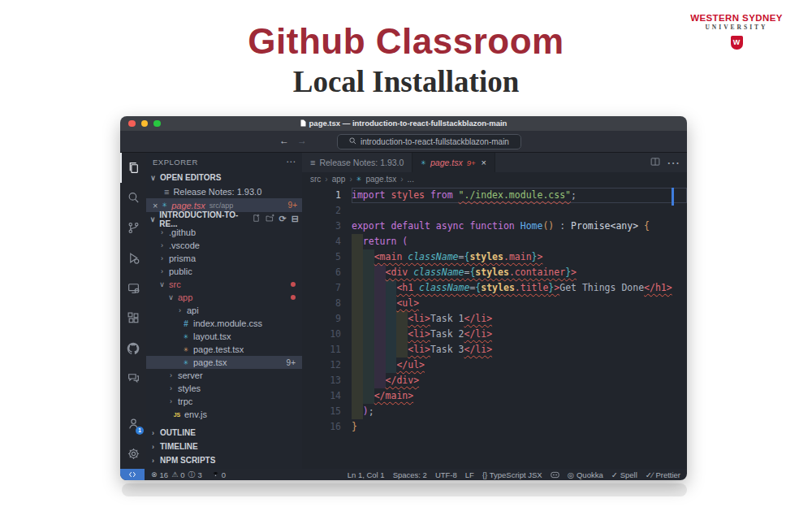 This screenshot has height=507, width=812. I want to click on line-col-indicator: Ln 1, Col 1, so click(366, 474).